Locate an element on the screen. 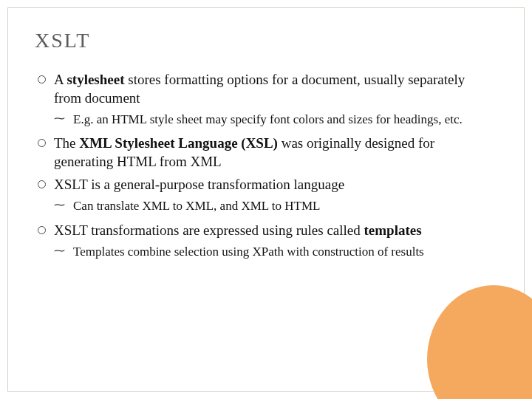 The height and width of the screenshot is (399, 532). bullet-item: XSLT is a general-purpose transformation… is located at coordinates (259, 195).